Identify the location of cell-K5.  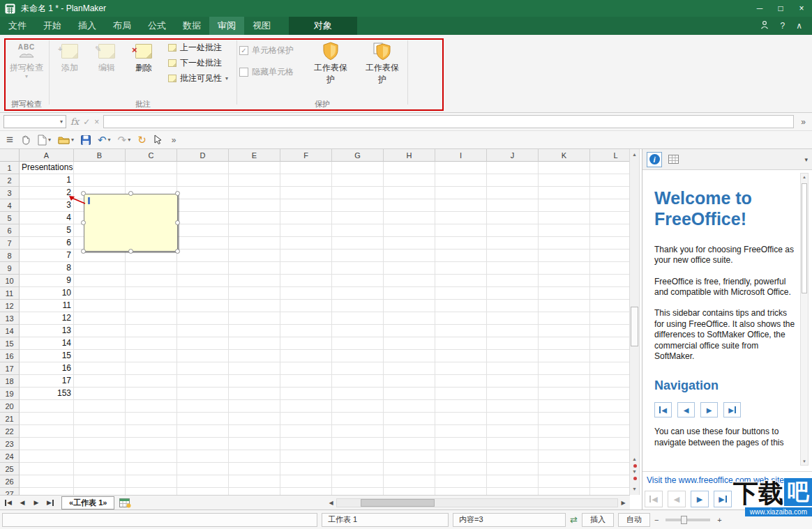
(564, 218).